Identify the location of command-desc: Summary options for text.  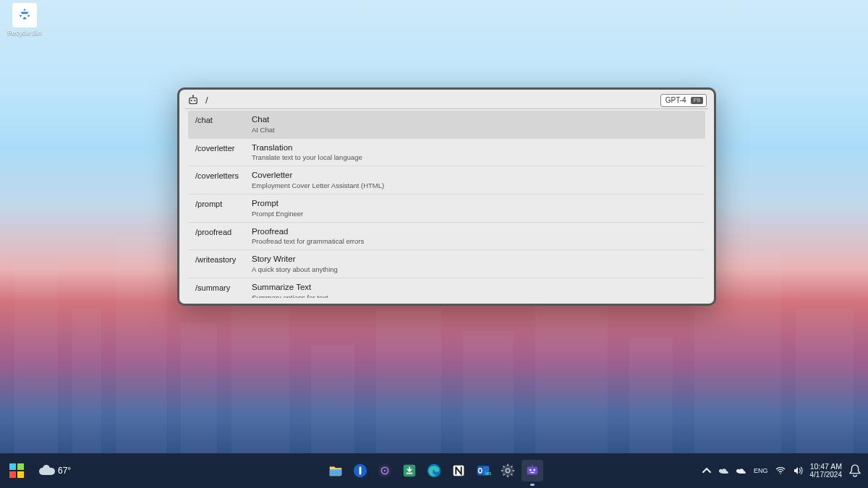
(475, 296).